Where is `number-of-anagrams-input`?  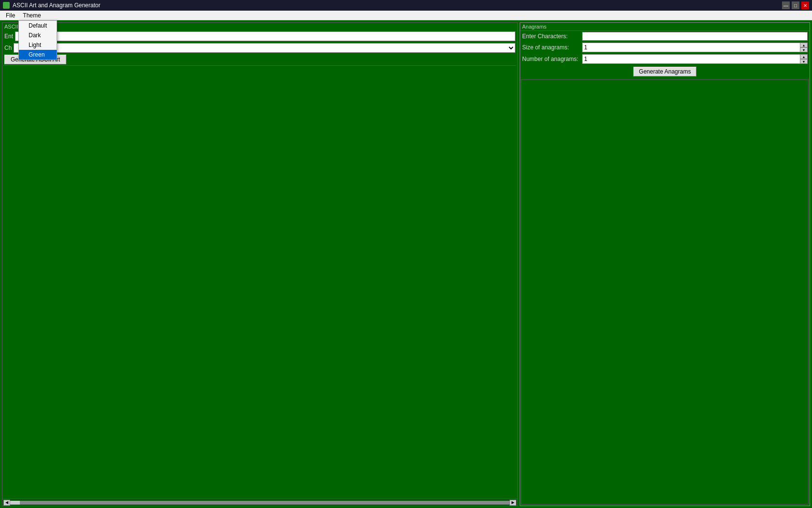
number-of-anagrams-input is located at coordinates (691, 59).